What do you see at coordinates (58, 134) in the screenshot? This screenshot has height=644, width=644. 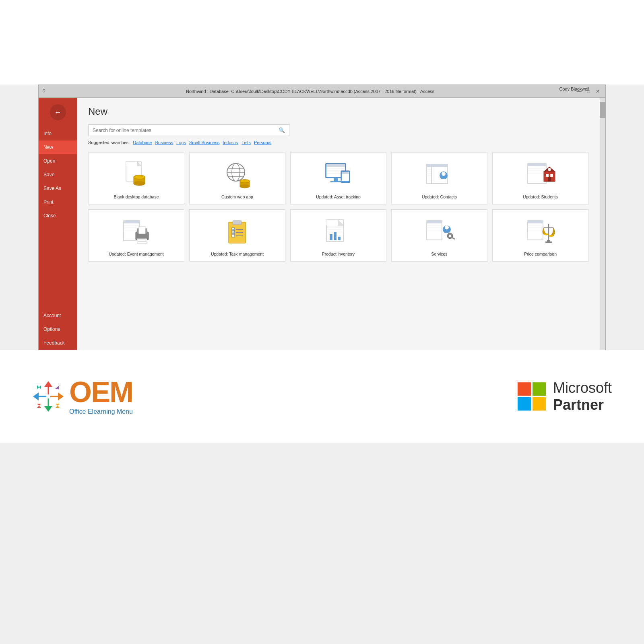 I see `sidebar-item-info: Info` at bounding box center [58, 134].